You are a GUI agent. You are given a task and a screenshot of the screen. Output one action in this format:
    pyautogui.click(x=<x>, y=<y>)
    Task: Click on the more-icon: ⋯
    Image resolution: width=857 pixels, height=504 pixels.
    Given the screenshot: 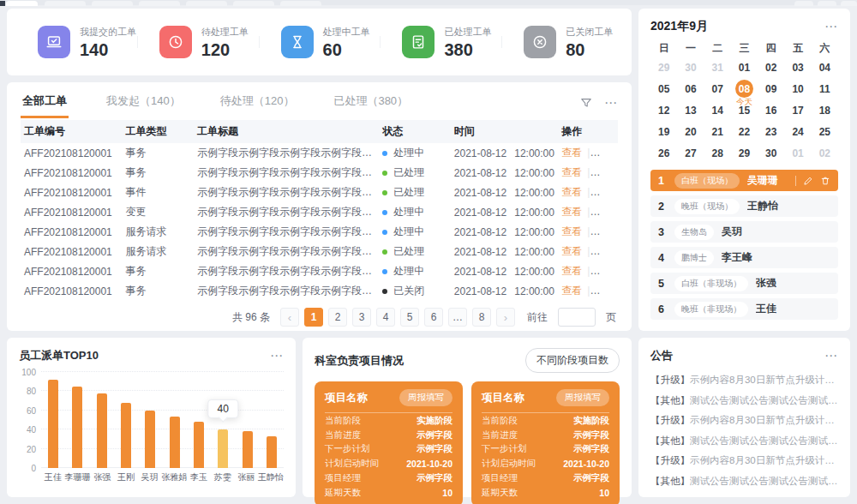 What is the action you would take?
    pyautogui.click(x=611, y=103)
    